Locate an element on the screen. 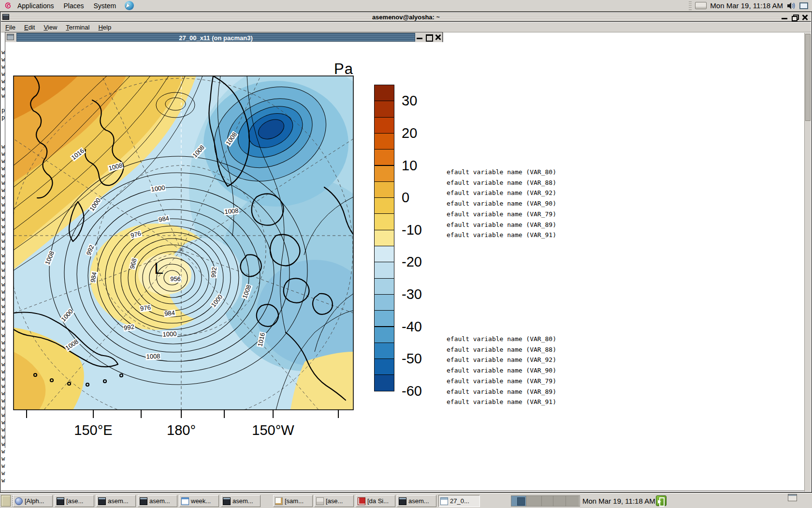 Image resolution: width=812 pixels, height=508 pixels. x-axis-label: 180° is located at coordinates (181, 431).